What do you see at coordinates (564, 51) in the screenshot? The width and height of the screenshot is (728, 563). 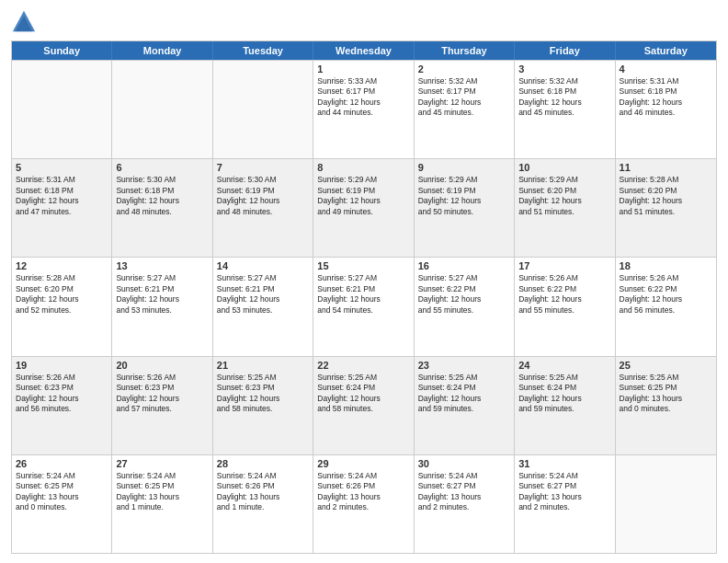 I see `weekday-header-friday: Friday` at bounding box center [564, 51].